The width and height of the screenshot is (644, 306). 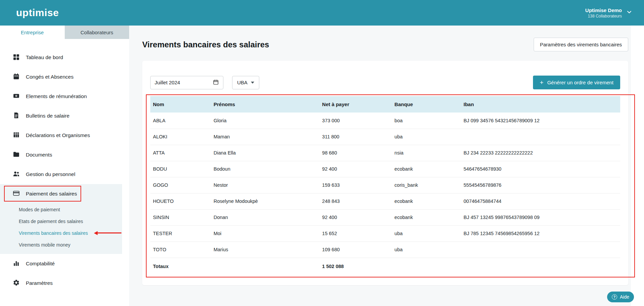 What do you see at coordinates (356, 169) in the screenshot?
I see `cell-net: 92 400` at bounding box center [356, 169].